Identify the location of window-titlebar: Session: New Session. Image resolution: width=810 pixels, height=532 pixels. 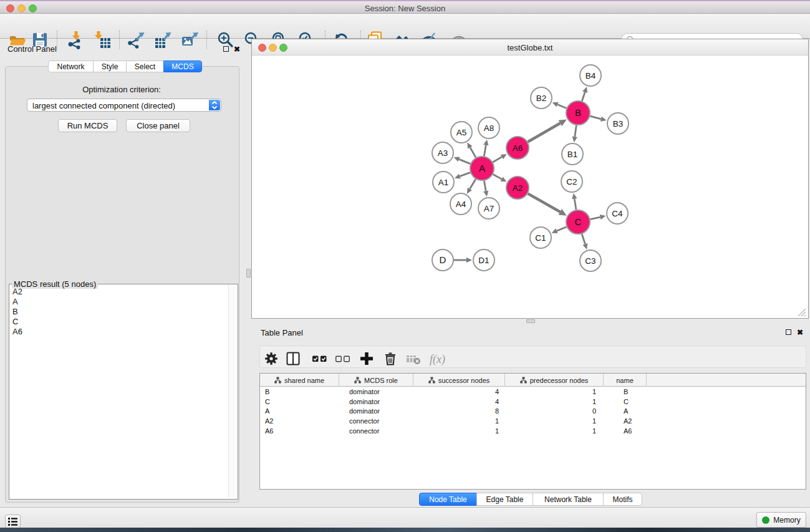
(405, 7).